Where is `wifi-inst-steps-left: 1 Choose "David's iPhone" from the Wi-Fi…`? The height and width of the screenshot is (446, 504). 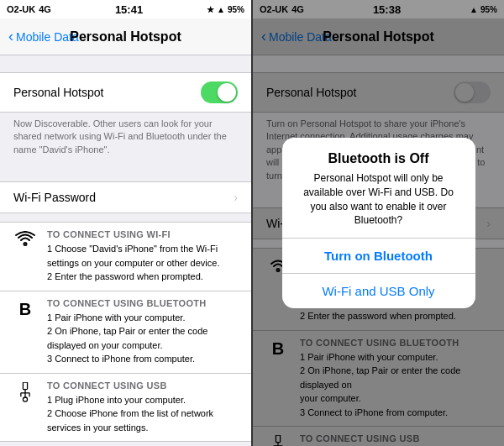 wifi-inst-steps-left: 1 Choose "David's iPhone" from the Wi-Fi… is located at coordinates (143, 263).